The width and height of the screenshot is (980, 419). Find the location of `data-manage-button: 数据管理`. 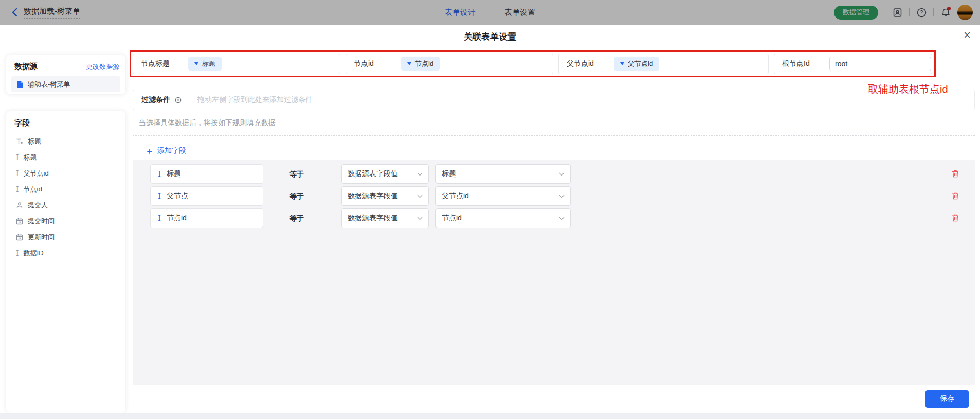

data-manage-button: 数据管理 is located at coordinates (856, 12).